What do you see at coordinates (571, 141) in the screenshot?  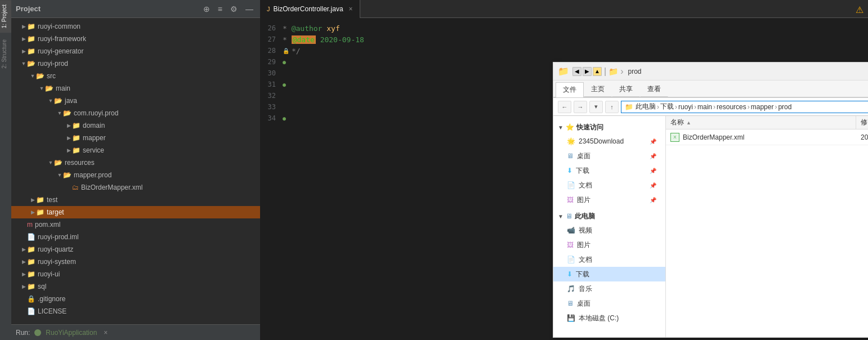 I see `download-folder-icon: 🌟` at bounding box center [571, 141].